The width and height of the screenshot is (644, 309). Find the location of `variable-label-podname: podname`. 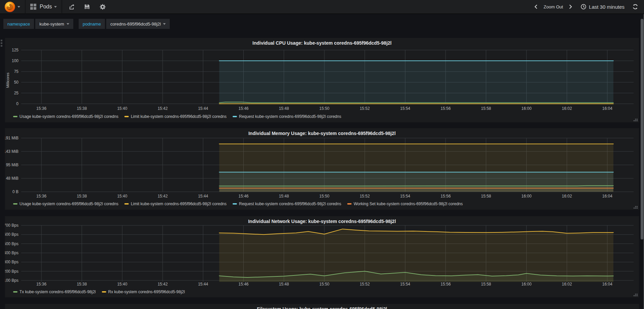

variable-label-podname: podname is located at coordinates (92, 24).